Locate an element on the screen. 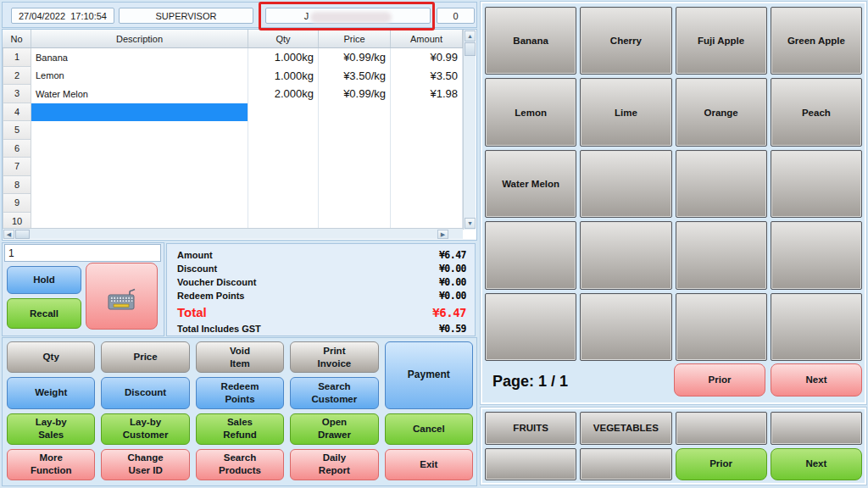  recall-button: Recall is located at coordinates (44, 313).